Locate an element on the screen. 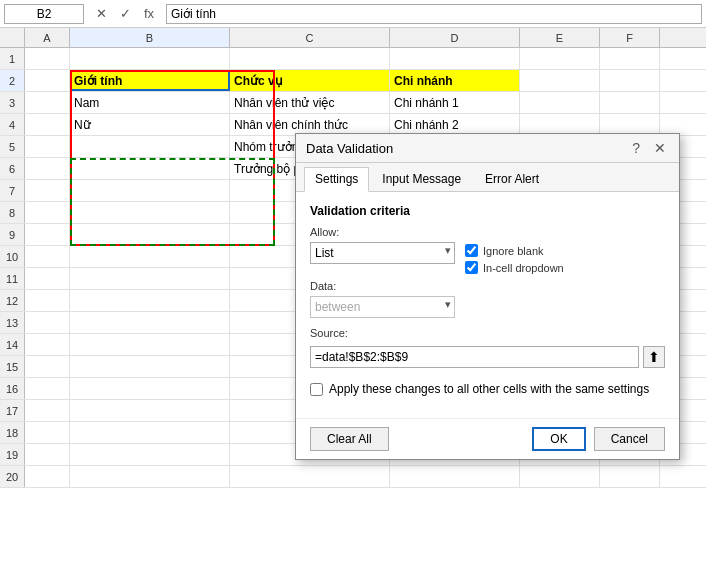 The image size is (706, 584). cell-f3 is located at coordinates (630, 102).